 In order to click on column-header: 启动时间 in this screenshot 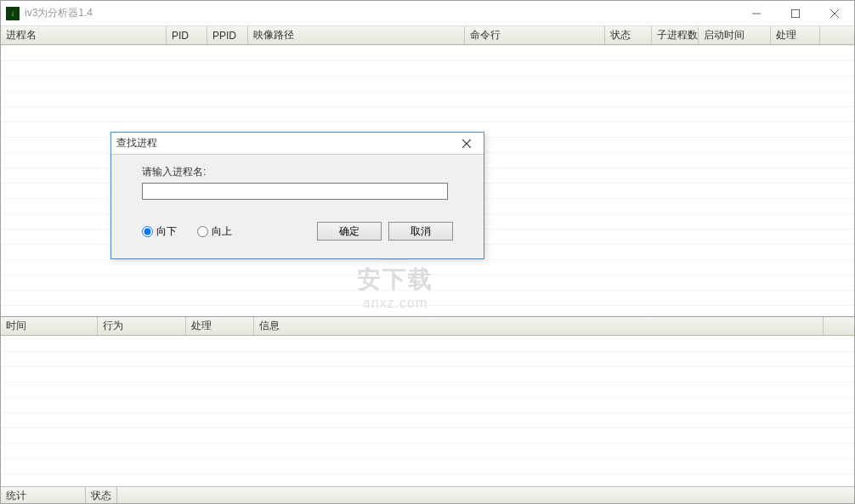, I will do `click(734, 36)`.